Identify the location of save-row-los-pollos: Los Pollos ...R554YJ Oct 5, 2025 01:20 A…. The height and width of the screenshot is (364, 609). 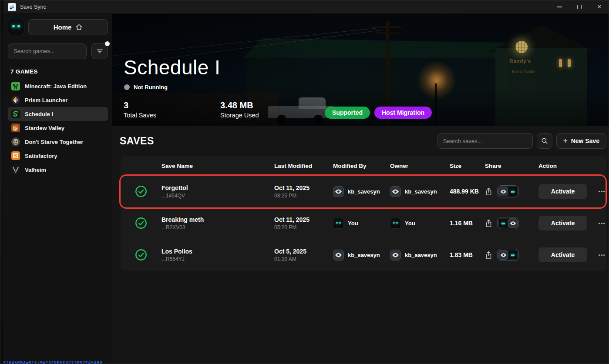
(363, 255).